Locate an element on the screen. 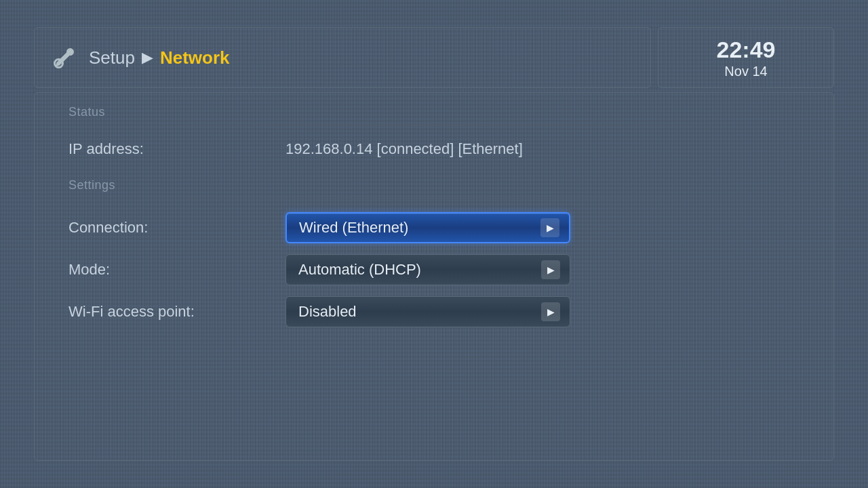 The image size is (868, 488). mode-label: Mode: is located at coordinates (177, 270).